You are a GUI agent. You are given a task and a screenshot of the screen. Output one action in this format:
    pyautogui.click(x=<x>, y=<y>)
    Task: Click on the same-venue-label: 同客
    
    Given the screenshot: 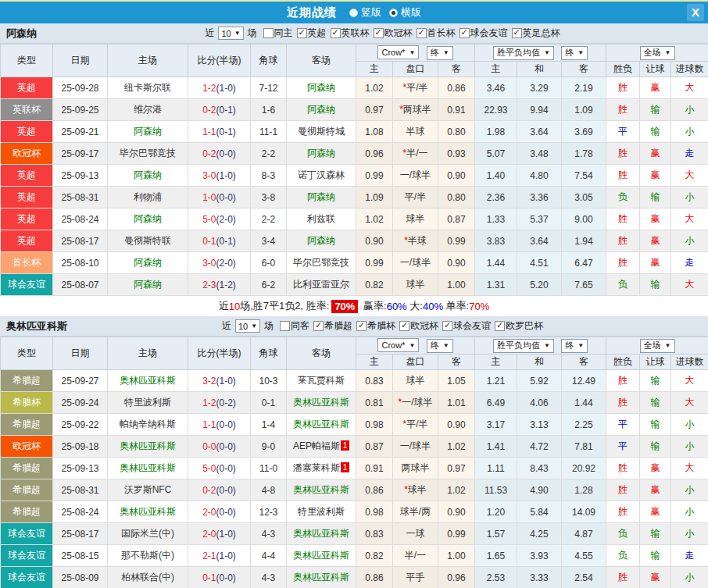 What is the action you would take?
    pyautogui.click(x=300, y=326)
    